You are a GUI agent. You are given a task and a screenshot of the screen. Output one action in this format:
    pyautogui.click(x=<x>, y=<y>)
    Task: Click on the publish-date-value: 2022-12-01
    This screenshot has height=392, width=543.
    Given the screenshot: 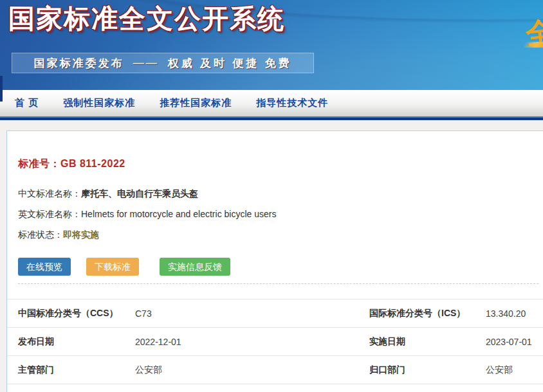 What is the action you would take?
    pyautogui.click(x=252, y=342)
    